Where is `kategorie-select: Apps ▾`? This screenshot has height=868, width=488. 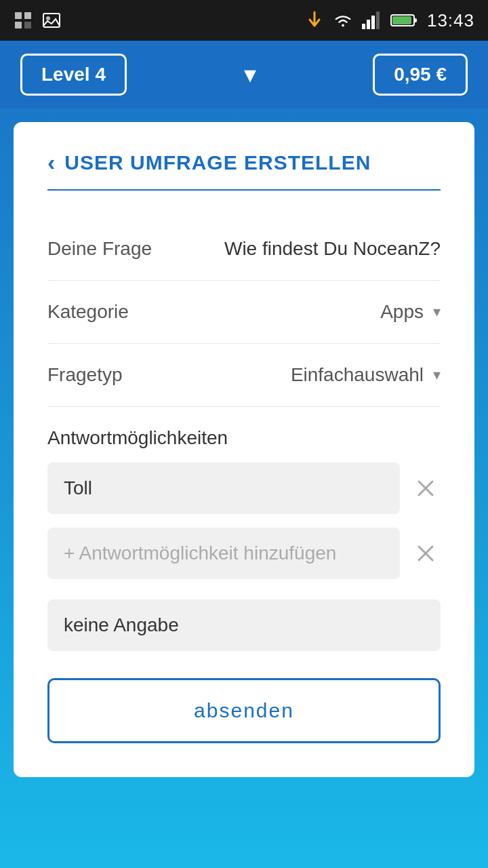
kategorie-select: Apps ▾ is located at coordinates (411, 312).